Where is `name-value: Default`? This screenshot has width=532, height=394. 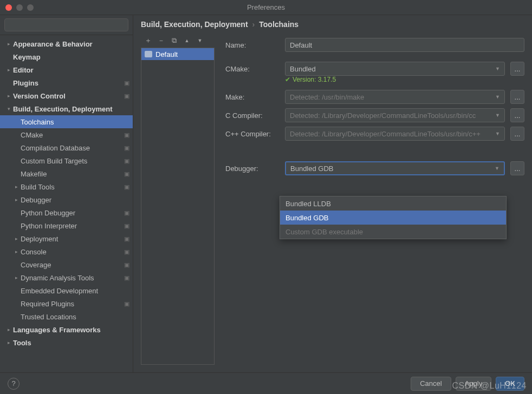 name-value: Default is located at coordinates (301, 45).